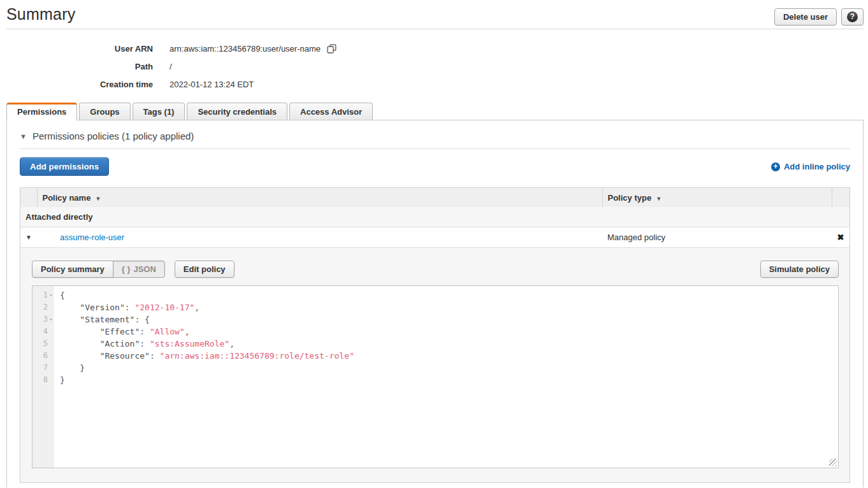 Image resolution: width=868 pixels, height=488 pixels. What do you see at coordinates (435, 197) in the screenshot?
I see `table-header-row: Policy name▼ Policy type▼` at bounding box center [435, 197].